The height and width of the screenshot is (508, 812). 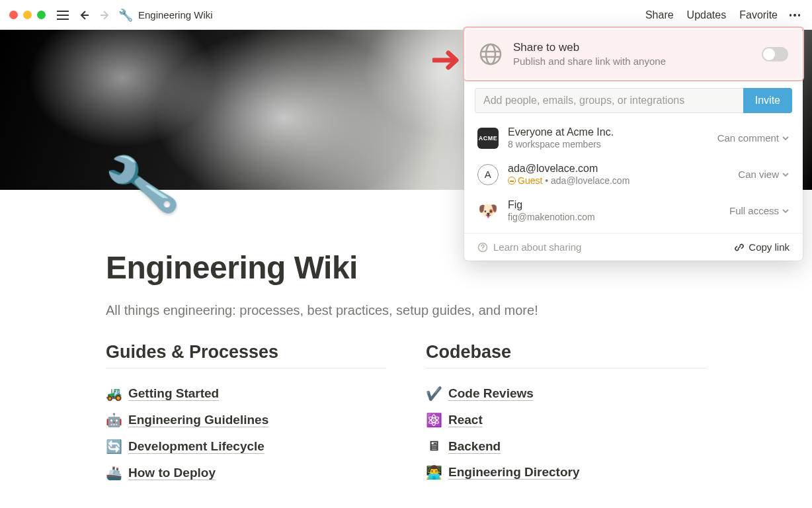 I want to click on more-menu-icon, so click(x=795, y=15).